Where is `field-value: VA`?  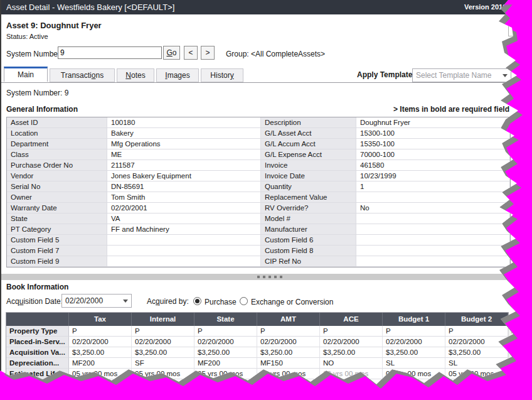 field-value: VA is located at coordinates (184, 219).